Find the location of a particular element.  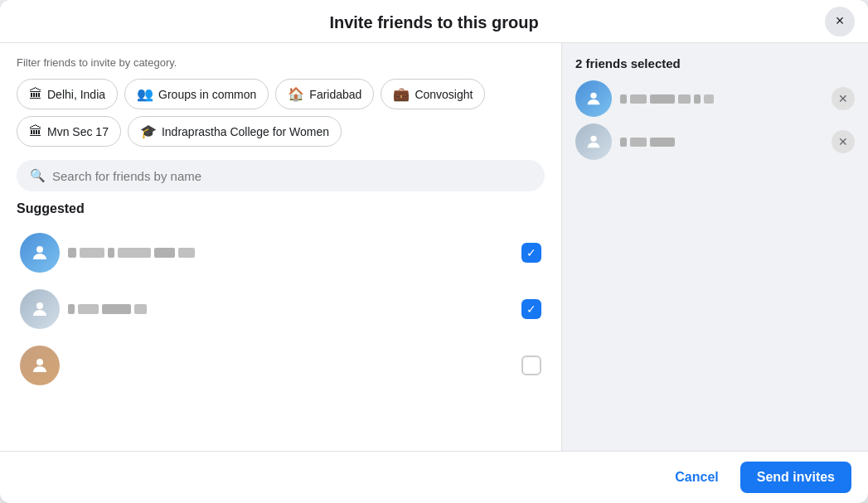

chip-mvn: 🏛 Mvn Sec 17 is located at coordinates (69, 131).